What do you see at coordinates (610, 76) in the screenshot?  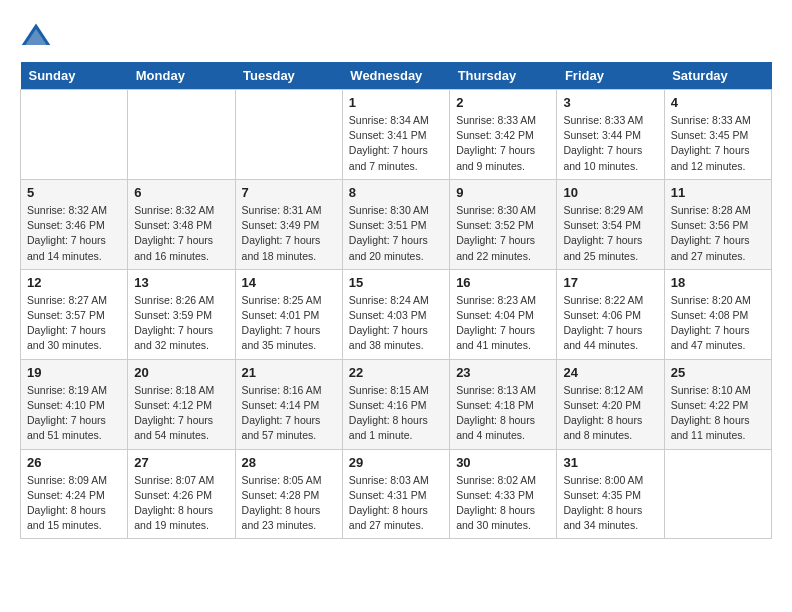 I see `weekday-header-friday: Friday` at bounding box center [610, 76].